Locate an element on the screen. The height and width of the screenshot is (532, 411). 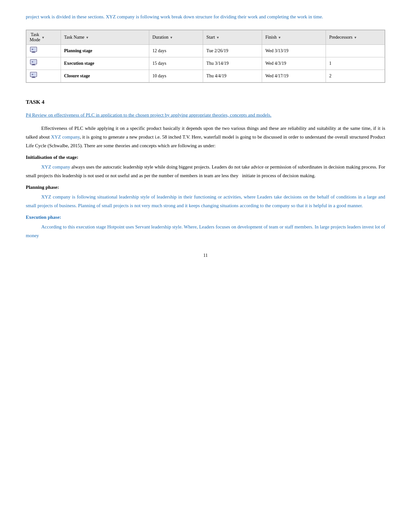
col-label-task-name: Task Name is located at coordinates (74, 37).